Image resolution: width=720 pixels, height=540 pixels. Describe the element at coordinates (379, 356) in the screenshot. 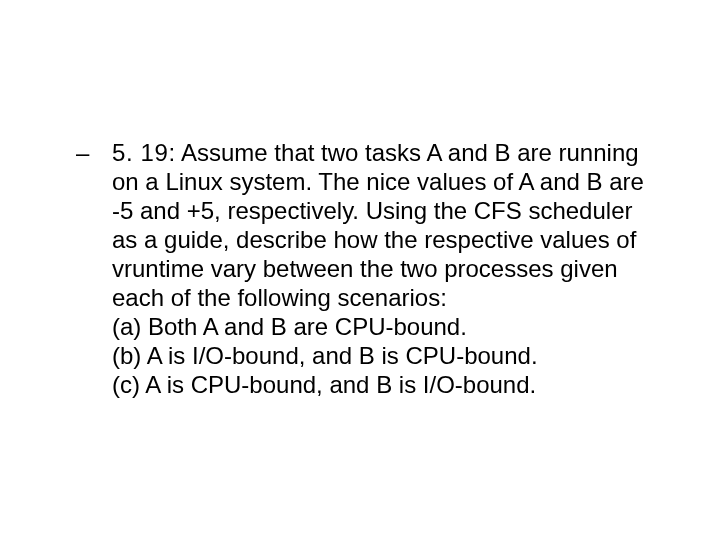

I see `scenario-item: (b) A is I/O-bound, and B is CPU-bound.` at that location.